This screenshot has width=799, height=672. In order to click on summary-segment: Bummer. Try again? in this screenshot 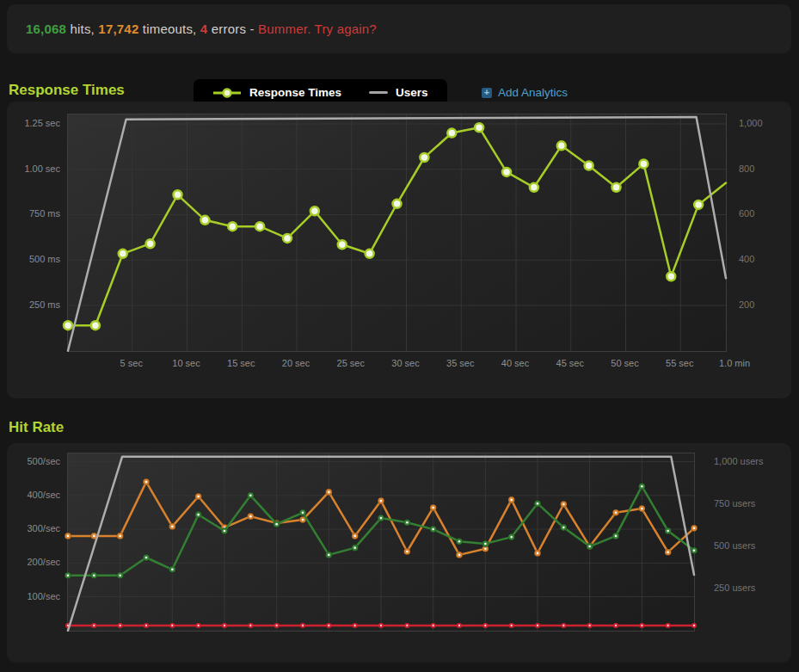, I will do `click(317, 29)`.